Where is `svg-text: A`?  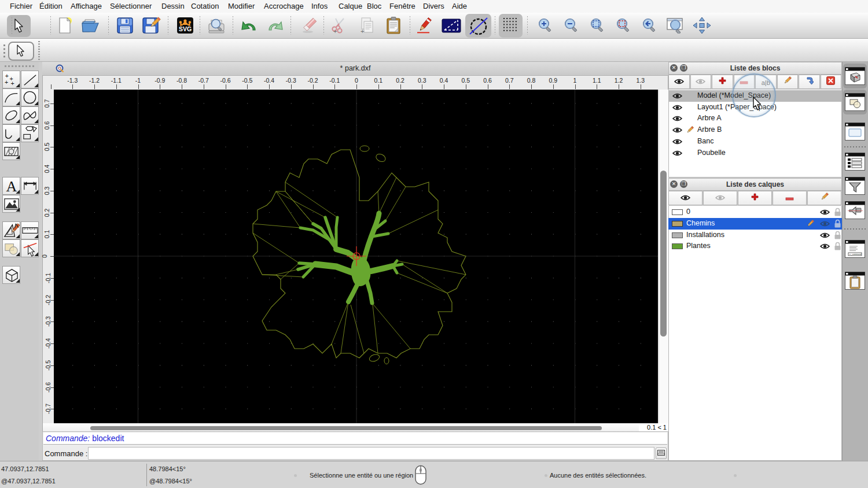 svg-text: A is located at coordinates (12, 186).